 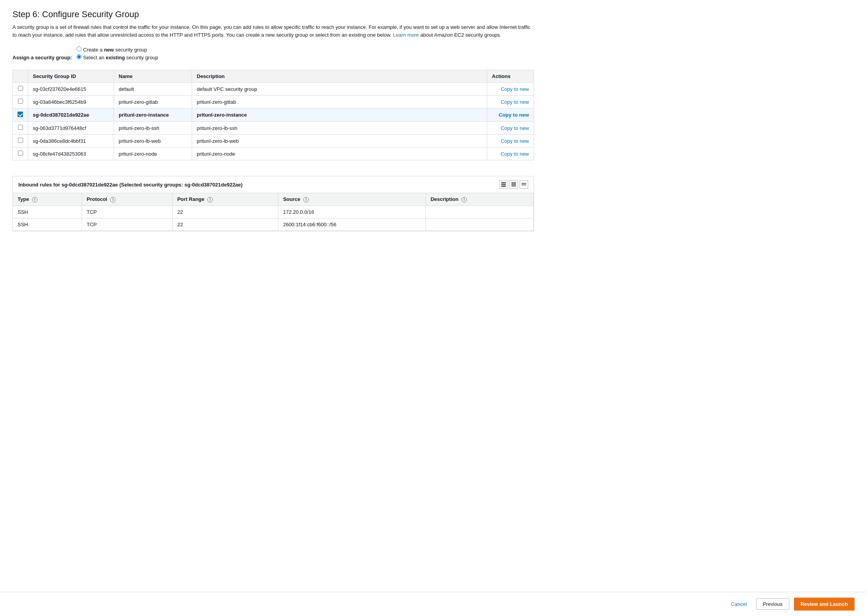 I want to click on sg-table-header: Security Group ID Name Description Actio…, so click(x=273, y=76).